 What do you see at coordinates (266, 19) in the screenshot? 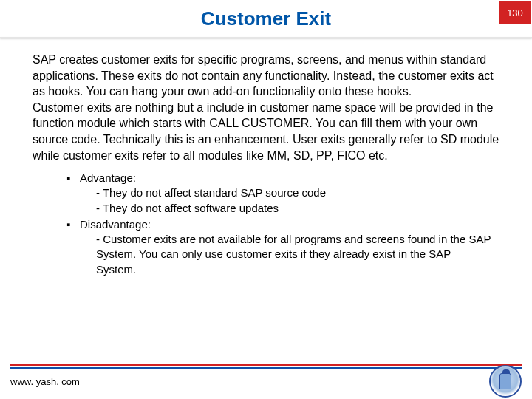
I see `slide-title: Customer Exit` at bounding box center [266, 19].